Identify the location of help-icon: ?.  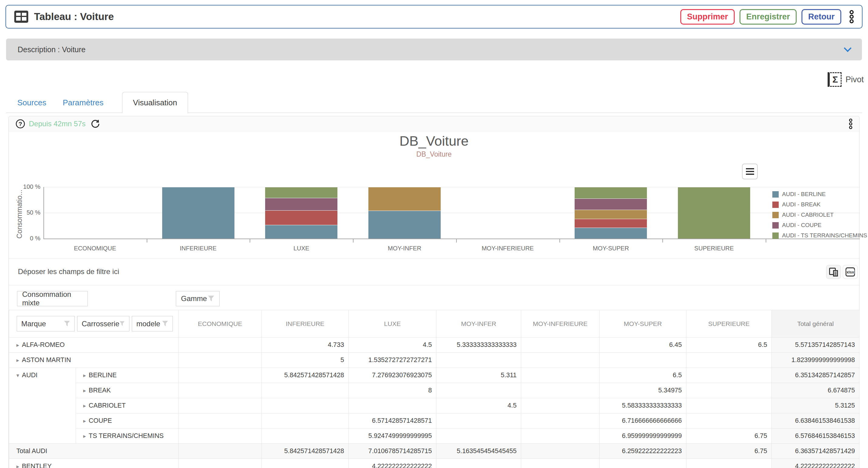
(20, 124).